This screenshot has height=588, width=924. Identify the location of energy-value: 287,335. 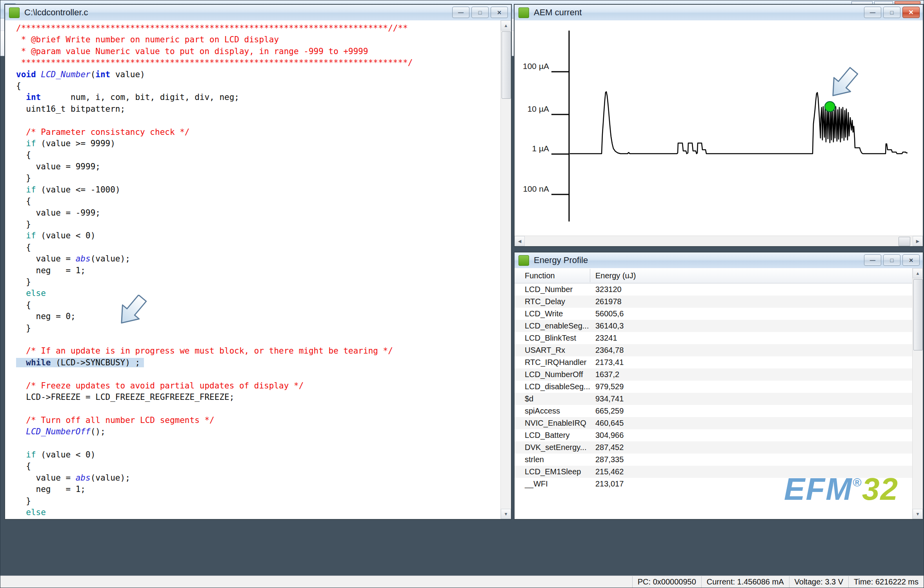
(609, 459).